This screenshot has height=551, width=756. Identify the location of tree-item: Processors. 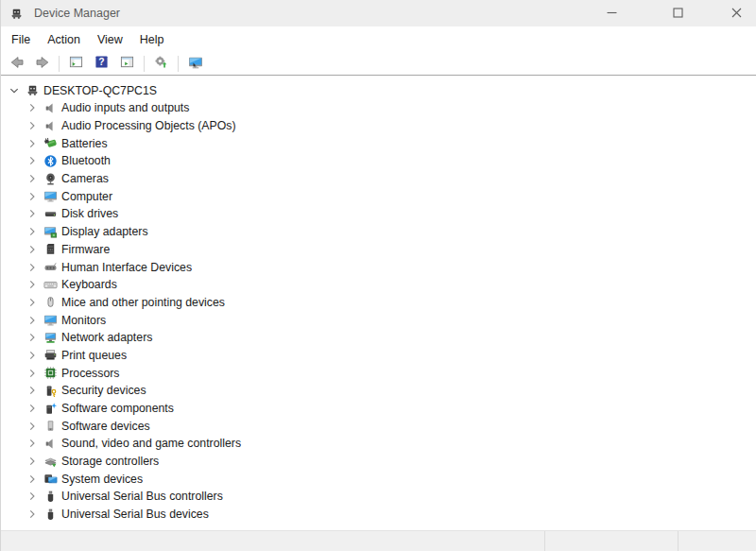
(378, 372).